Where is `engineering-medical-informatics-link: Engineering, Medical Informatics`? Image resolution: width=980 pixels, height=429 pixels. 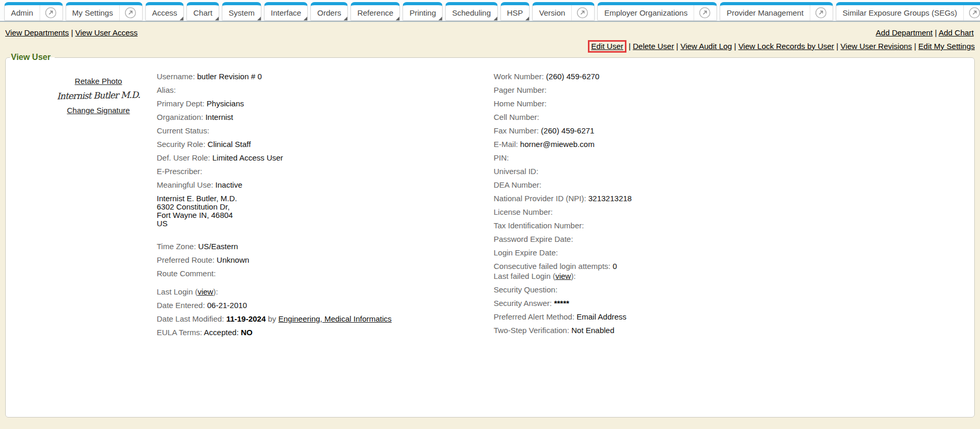
engineering-medical-informatics-link: Engineering, Medical Informatics is located at coordinates (335, 319).